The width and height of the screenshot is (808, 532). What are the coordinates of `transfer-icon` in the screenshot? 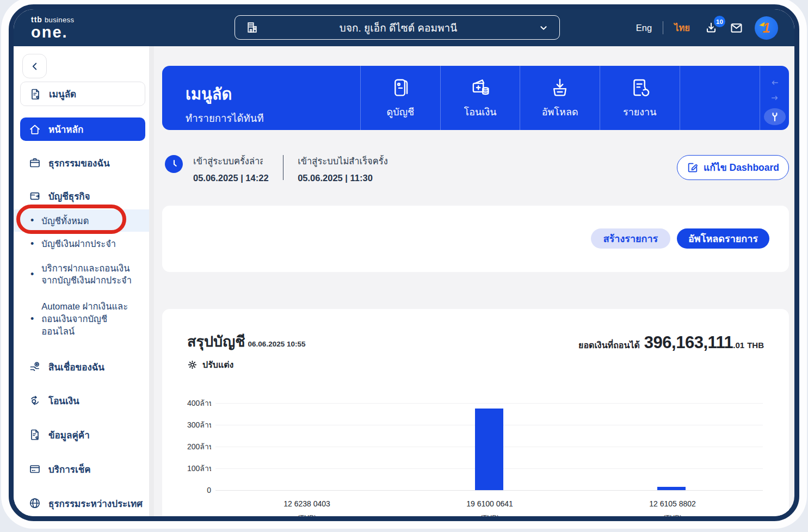 It's located at (35, 400).